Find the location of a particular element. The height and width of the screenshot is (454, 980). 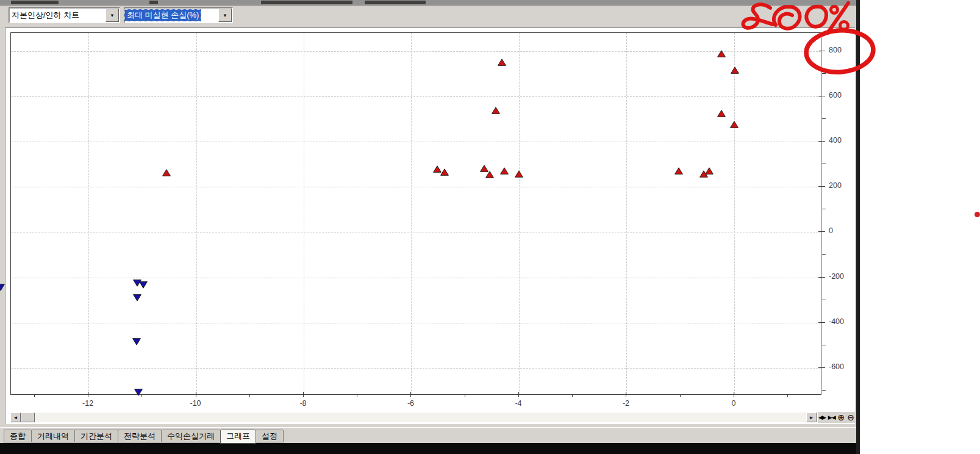

y-axis-tick-label: -200 is located at coordinates (837, 276).